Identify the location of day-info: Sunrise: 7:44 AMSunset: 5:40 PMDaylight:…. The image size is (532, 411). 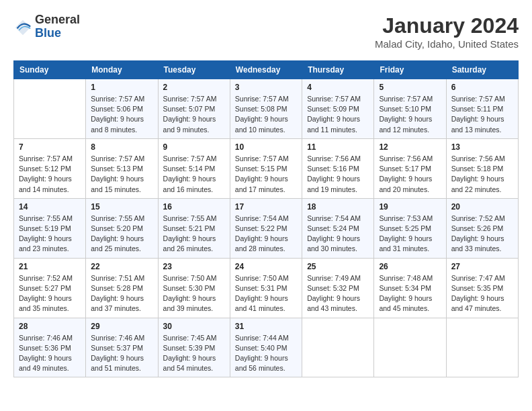
(266, 353).